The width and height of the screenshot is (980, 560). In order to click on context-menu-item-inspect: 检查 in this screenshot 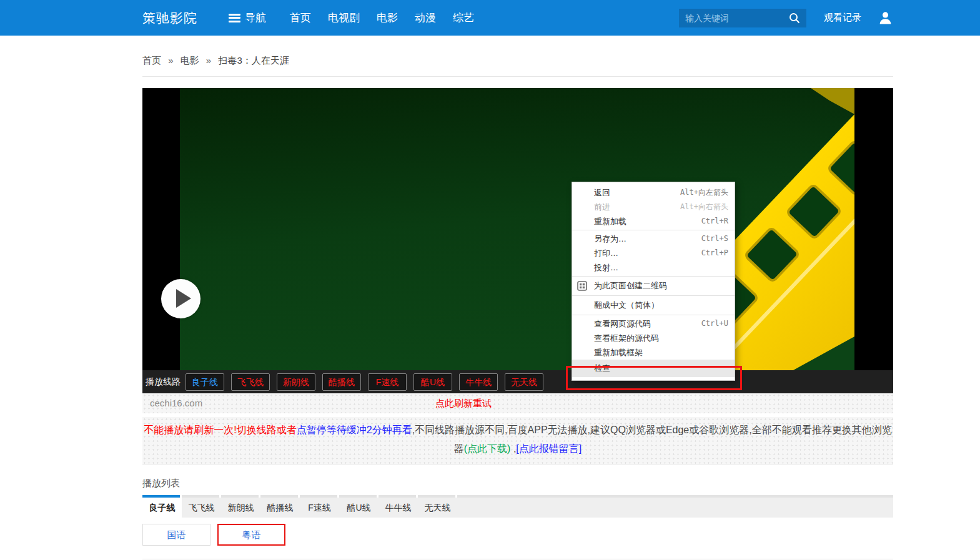, I will do `click(653, 368)`.